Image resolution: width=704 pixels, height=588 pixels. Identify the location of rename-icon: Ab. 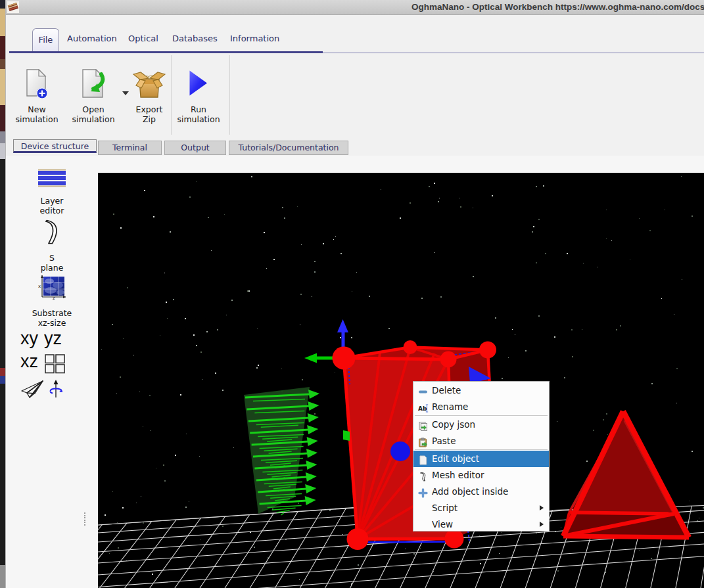
(423, 407).